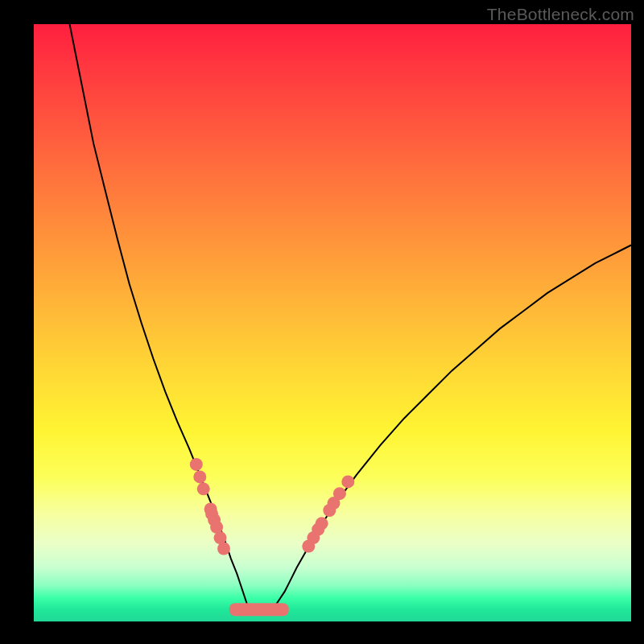  I want to click on trough-pill, so click(259, 609).